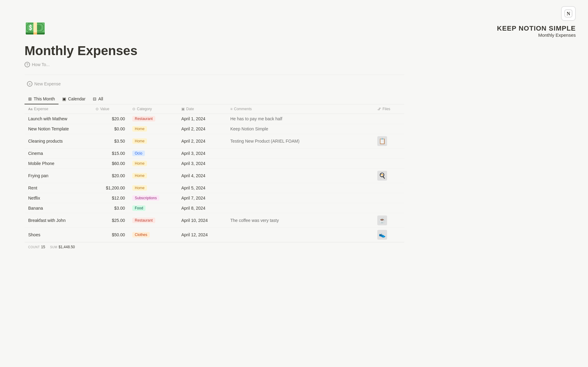 This screenshot has height=367, width=588. I want to click on table-row: Banana $3.00 Food April 8, 2024, so click(214, 208).